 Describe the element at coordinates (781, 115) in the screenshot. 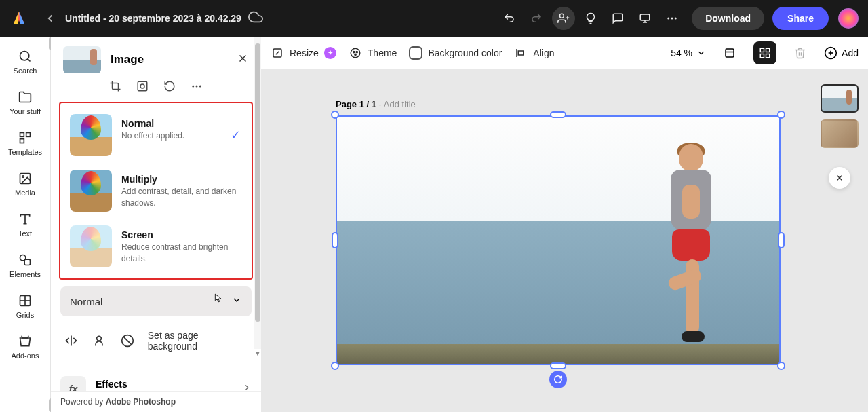

I see `selection-handle-tr` at that location.